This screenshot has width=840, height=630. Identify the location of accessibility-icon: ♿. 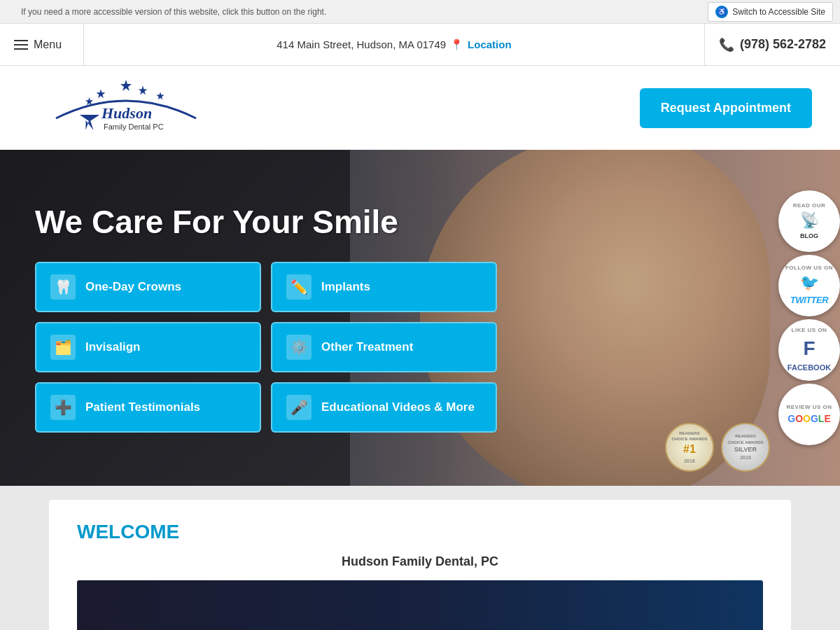
(722, 12).